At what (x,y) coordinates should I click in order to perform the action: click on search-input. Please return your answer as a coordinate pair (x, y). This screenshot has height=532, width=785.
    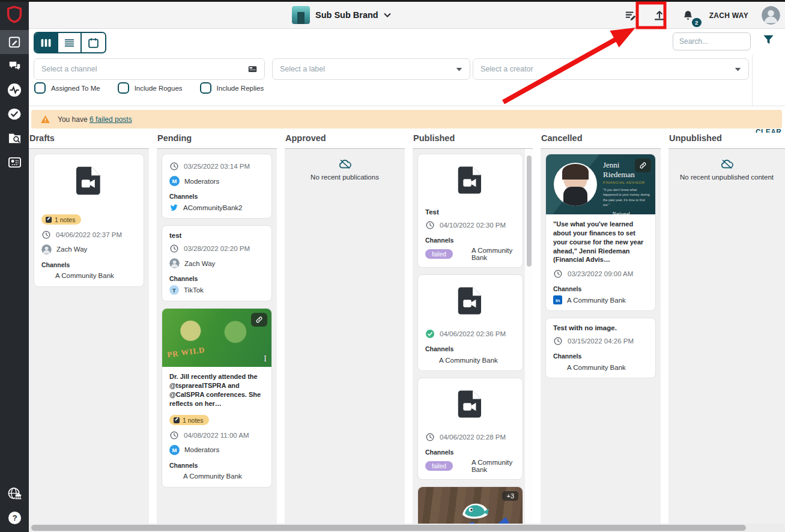
    Looking at the image, I should click on (712, 41).